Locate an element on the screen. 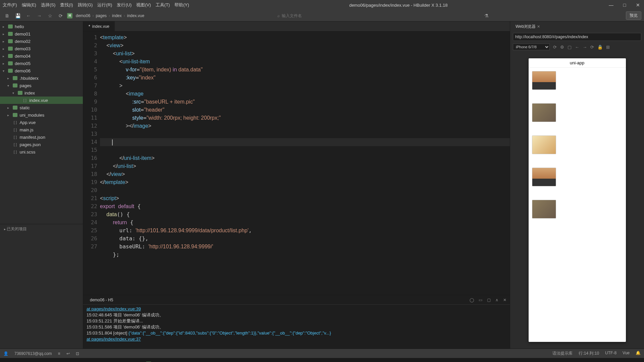 The width and height of the screenshot is (644, 362). firefox-icon: 🦊 is located at coordinates (98, 361).